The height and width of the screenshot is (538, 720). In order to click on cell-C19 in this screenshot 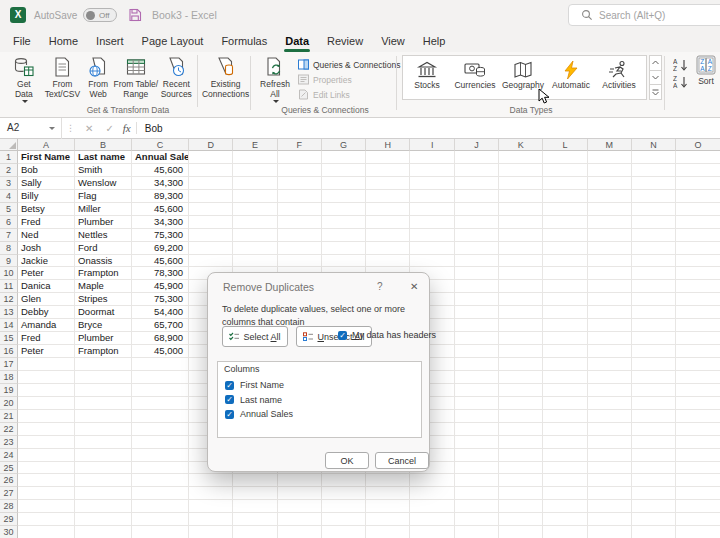, I will do `click(160, 390)`.